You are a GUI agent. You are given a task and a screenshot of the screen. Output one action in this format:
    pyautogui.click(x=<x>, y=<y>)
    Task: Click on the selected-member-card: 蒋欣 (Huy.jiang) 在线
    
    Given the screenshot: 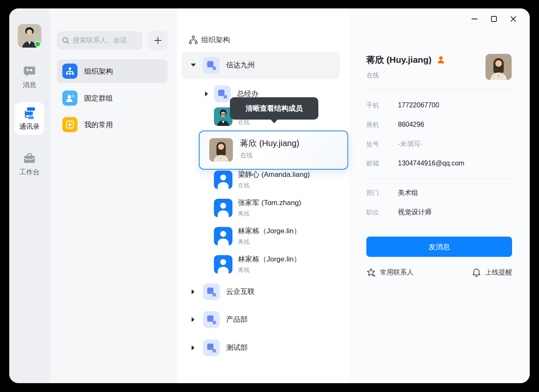 What is the action you would take?
    pyautogui.click(x=274, y=150)
    